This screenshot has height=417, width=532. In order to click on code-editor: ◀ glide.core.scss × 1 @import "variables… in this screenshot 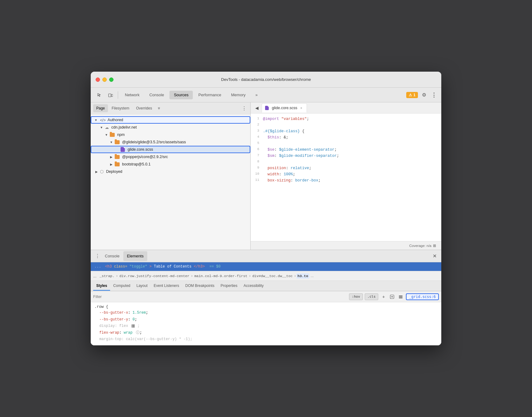, I will do `click(346, 176)`.